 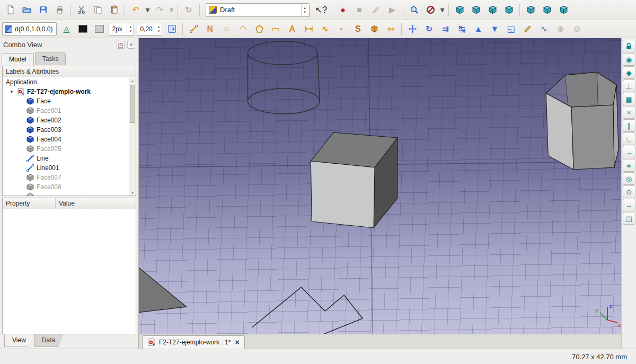 I want to click on tree-item-partial, so click(x=69, y=194).